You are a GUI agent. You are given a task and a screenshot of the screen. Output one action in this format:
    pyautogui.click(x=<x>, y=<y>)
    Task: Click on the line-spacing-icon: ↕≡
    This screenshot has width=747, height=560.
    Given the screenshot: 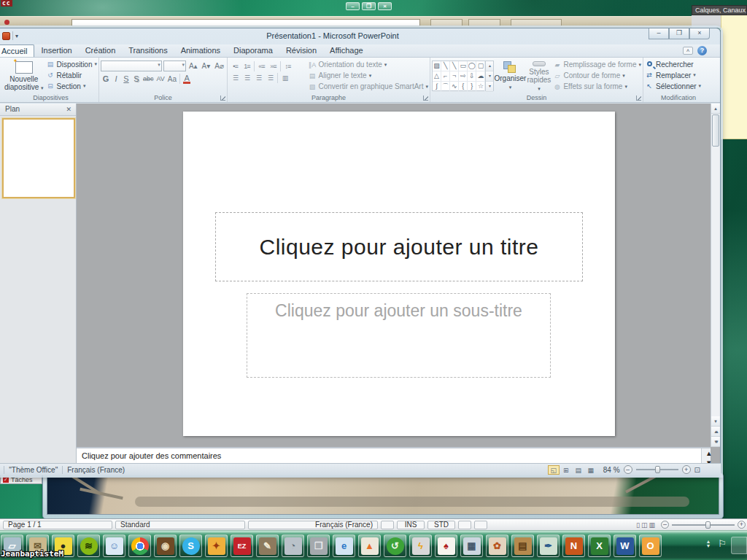 What is the action you would take?
    pyautogui.click(x=287, y=66)
    